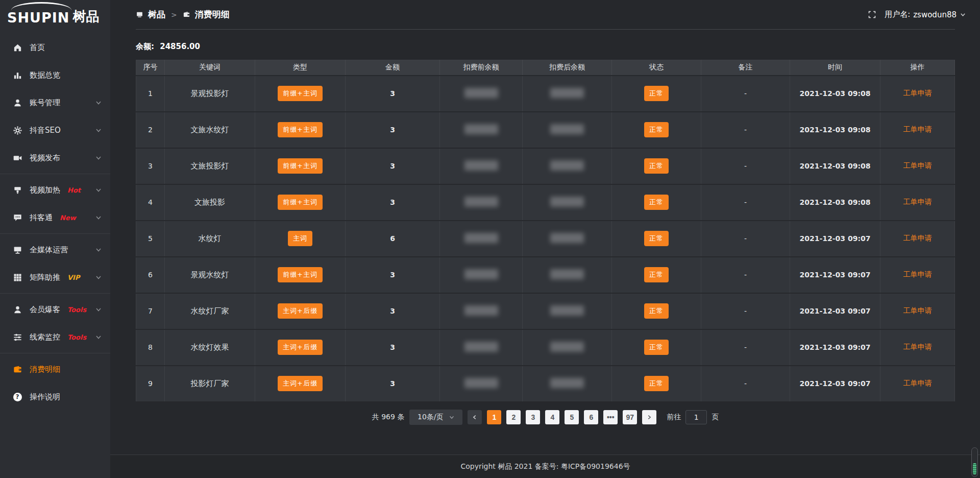 The image size is (980, 478). I want to click on home-icon, so click(17, 47).